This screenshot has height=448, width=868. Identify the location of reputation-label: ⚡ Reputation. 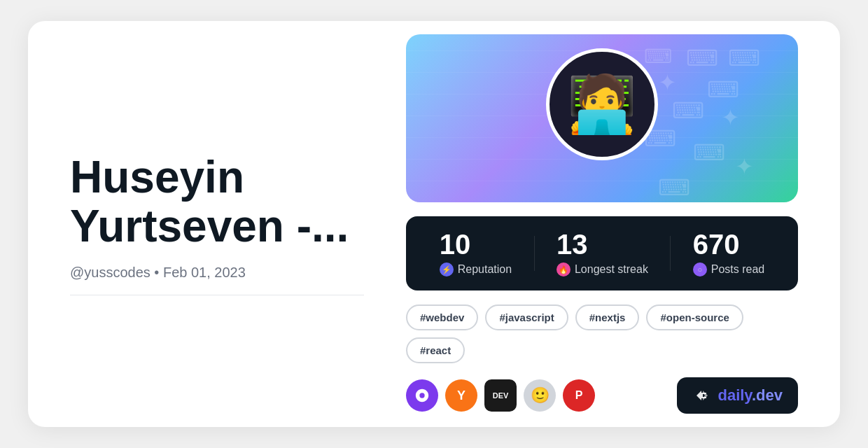
(476, 270).